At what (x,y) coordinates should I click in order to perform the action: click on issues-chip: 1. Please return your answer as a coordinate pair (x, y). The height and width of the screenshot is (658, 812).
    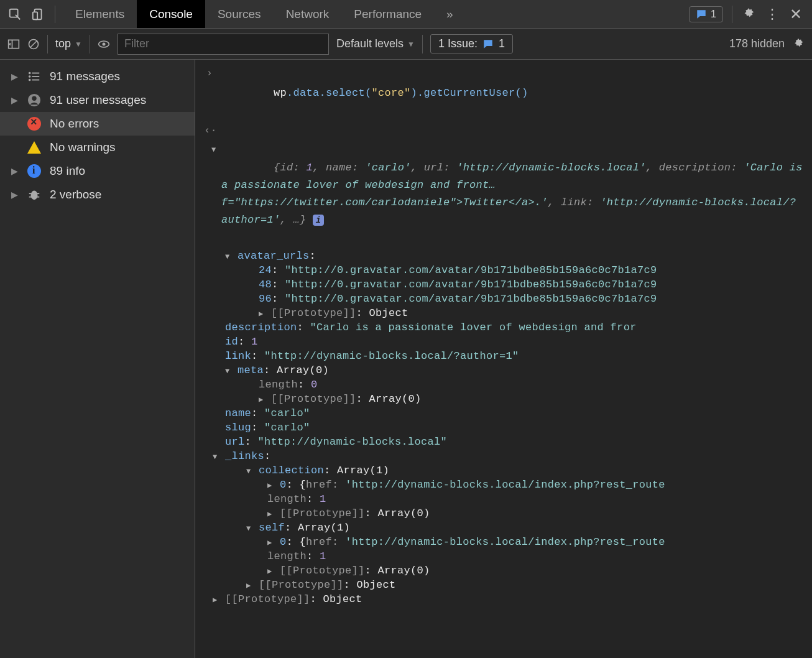
    Looking at the image, I should click on (706, 14).